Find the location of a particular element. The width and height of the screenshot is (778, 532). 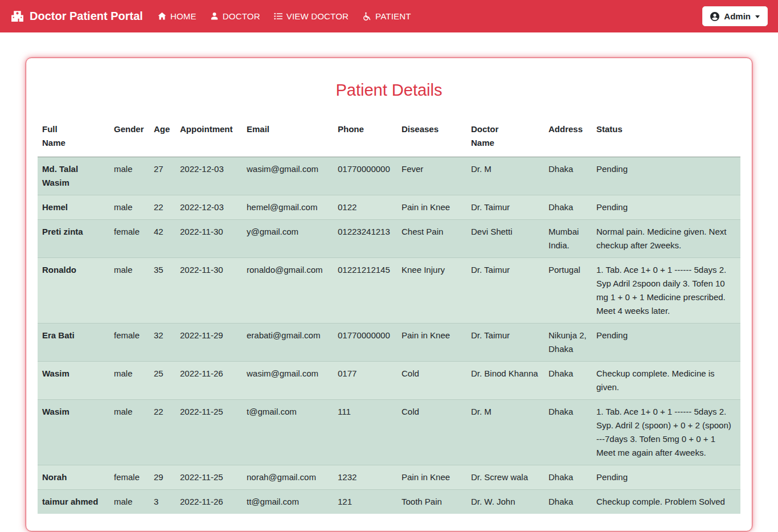

cell-diseases: Knee Injury is located at coordinates (432, 290).